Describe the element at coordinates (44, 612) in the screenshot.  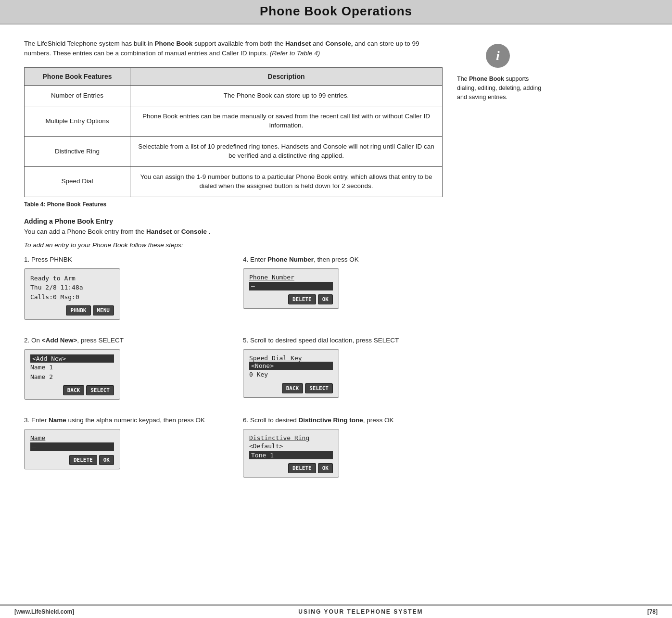
I see `footer-left: [www.LifeShield.com]` at that location.